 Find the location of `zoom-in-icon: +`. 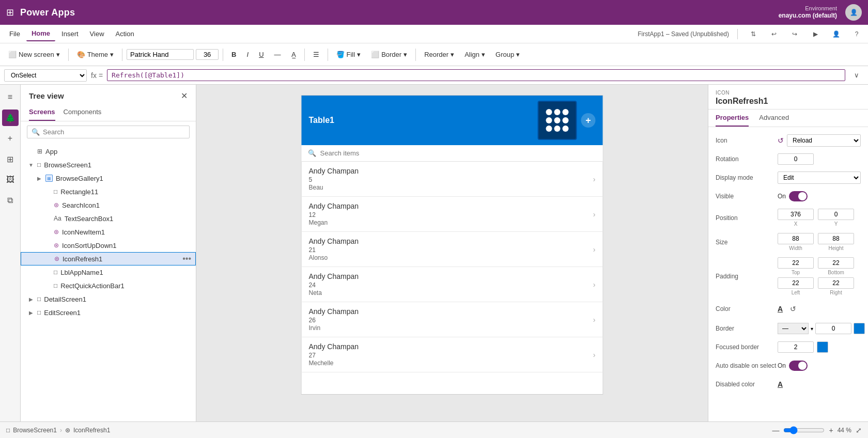

zoom-in-icon: + is located at coordinates (831, 430).